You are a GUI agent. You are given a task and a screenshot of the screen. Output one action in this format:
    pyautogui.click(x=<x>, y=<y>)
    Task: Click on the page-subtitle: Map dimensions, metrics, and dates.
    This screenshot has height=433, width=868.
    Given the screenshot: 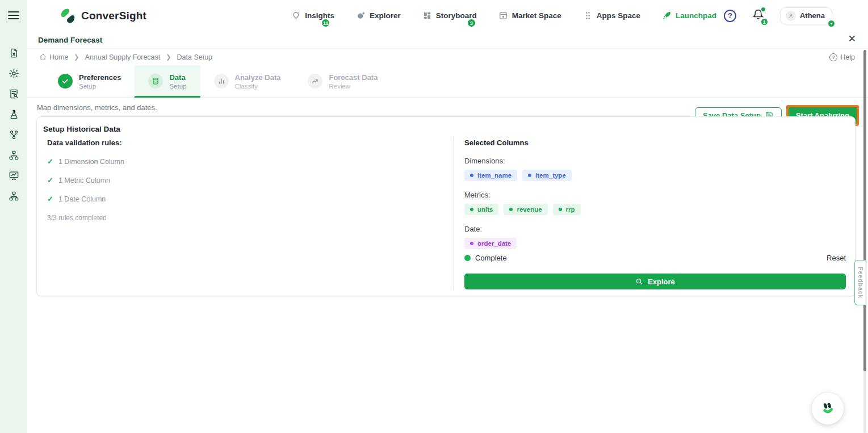 What is the action you would take?
    pyautogui.click(x=97, y=108)
    